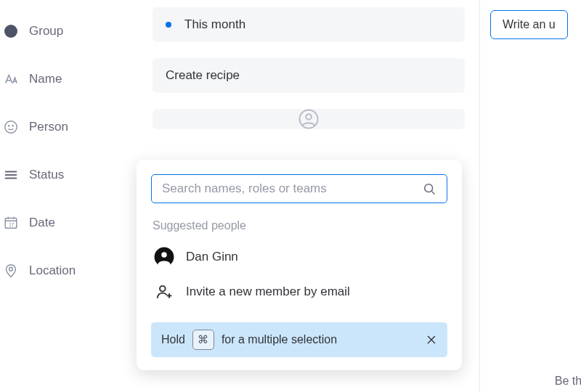 Image resolution: width=581 pixels, height=392 pixels. Describe the element at coordinates (11, 175) in the screenshot. I see `list-icon` at that location.